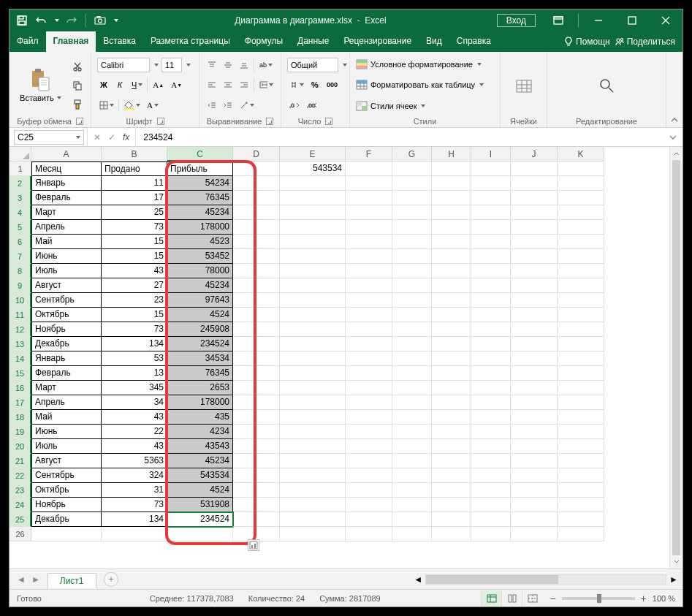 This screenshot has height=616, width=692. What do you see at coordinates (228, 65) in the screenshot?
I see `align-middle-icon` at bounding box center [228, 65].